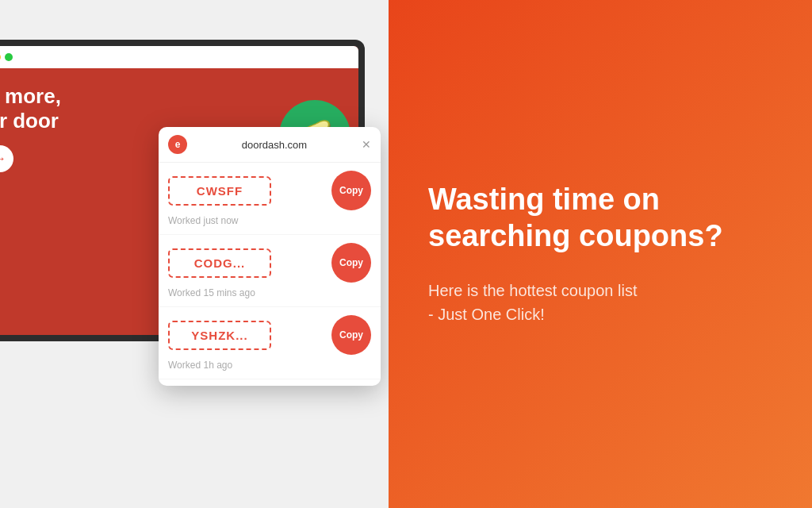 The width and height of the screenshot is (812, 508). I want to click on main-headline: Wasting time on searching coupons?, so click(600, 217).